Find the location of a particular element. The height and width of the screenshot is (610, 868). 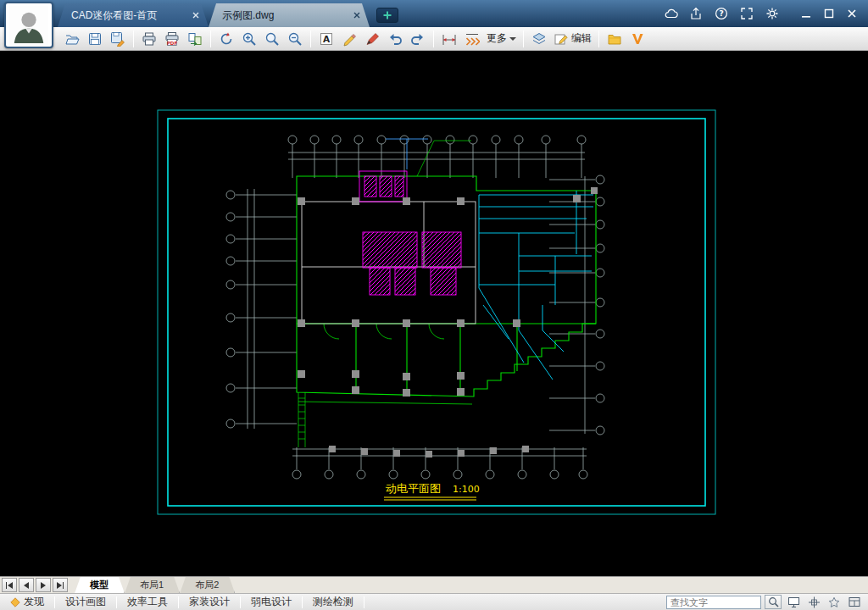

sheet-tab-model: 模型 is located at coordinates (100, 585).